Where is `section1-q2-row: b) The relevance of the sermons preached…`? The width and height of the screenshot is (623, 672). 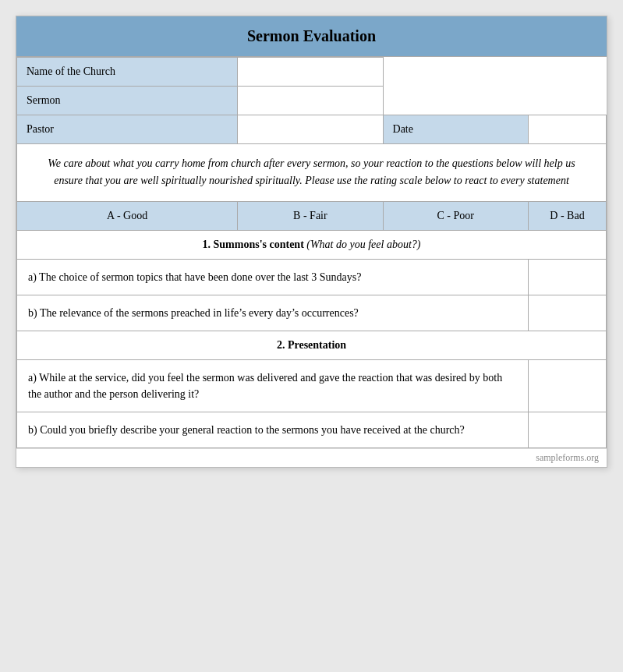 section1-q2-row: b) The relevance of the sermons preached… is located at coordinates (312, 313).